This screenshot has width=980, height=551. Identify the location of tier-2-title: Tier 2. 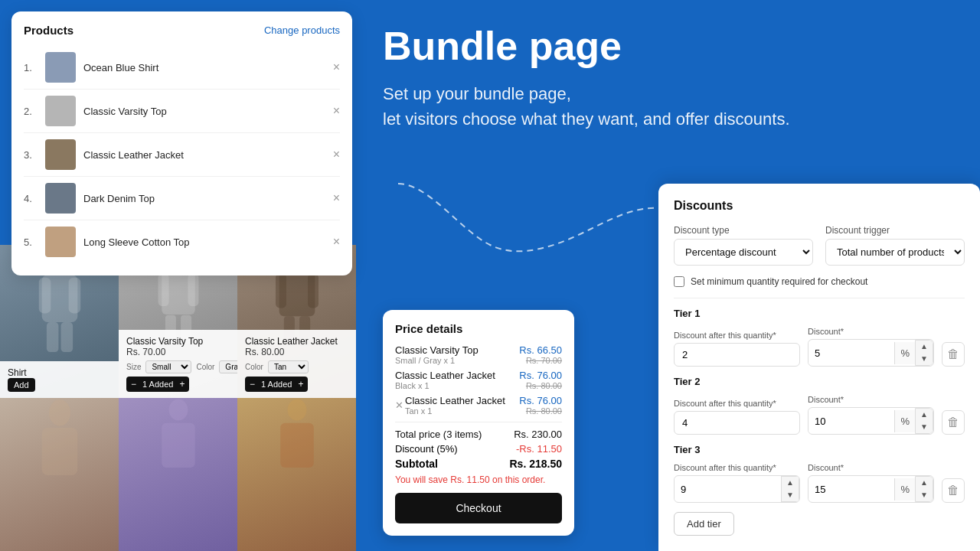
(819, 381).